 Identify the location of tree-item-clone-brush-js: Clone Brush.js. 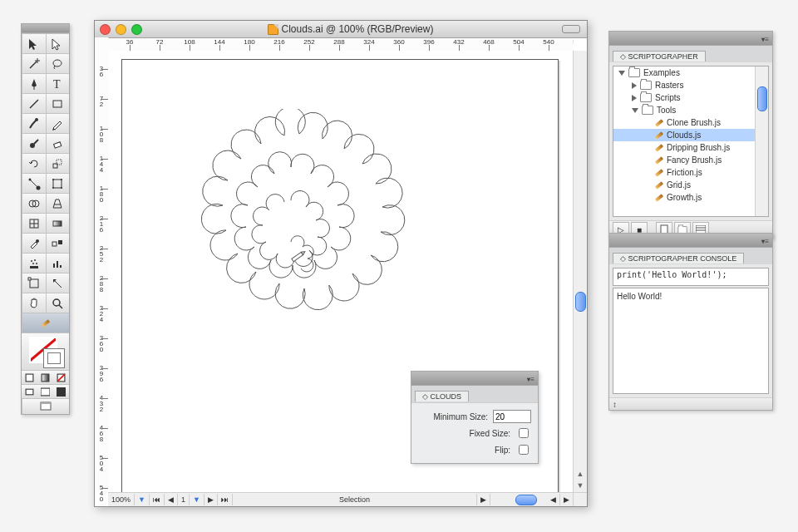
(691, 123).